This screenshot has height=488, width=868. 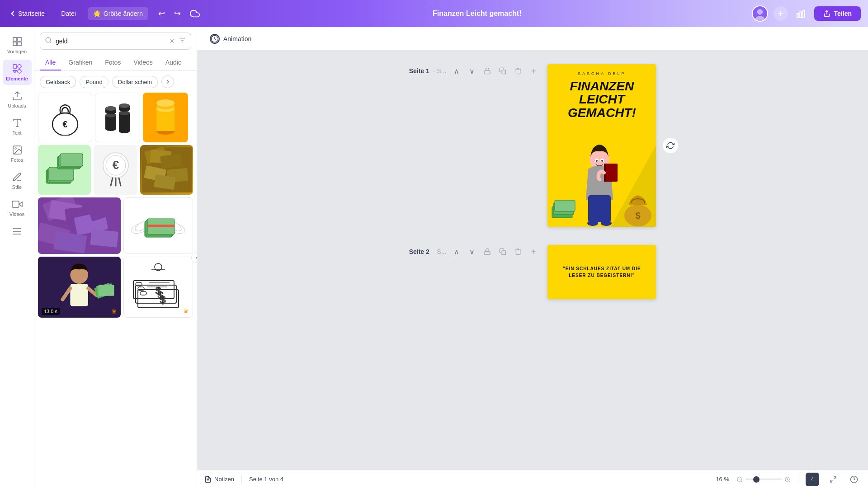 I want to click on analytics-button, so click(x=801, y=14).